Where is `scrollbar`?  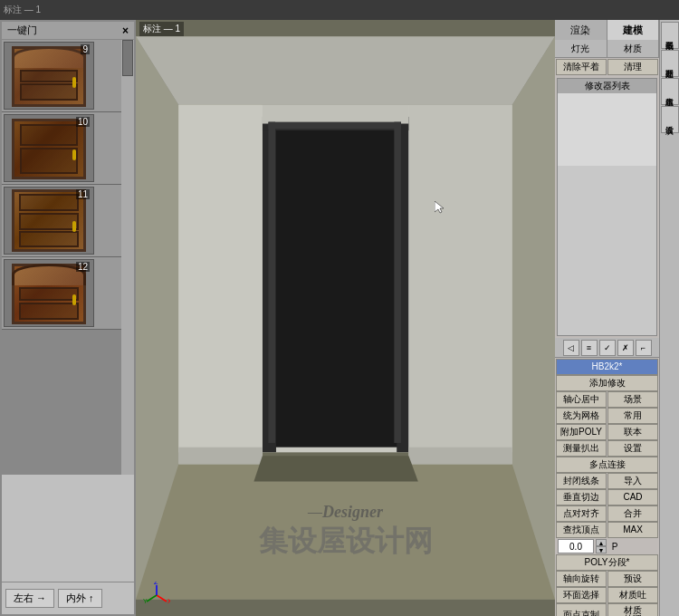
scrollbar is located at coordinates (128, 257).